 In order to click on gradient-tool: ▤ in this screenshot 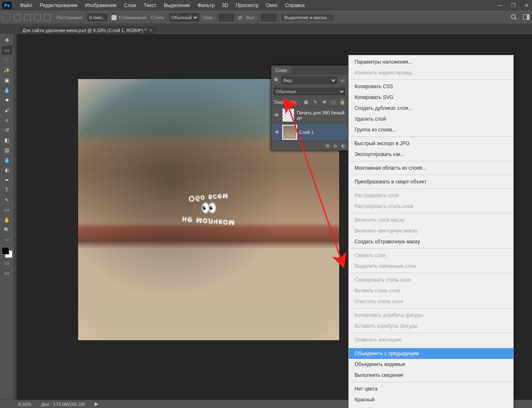, I will do `click(7, 150)`.